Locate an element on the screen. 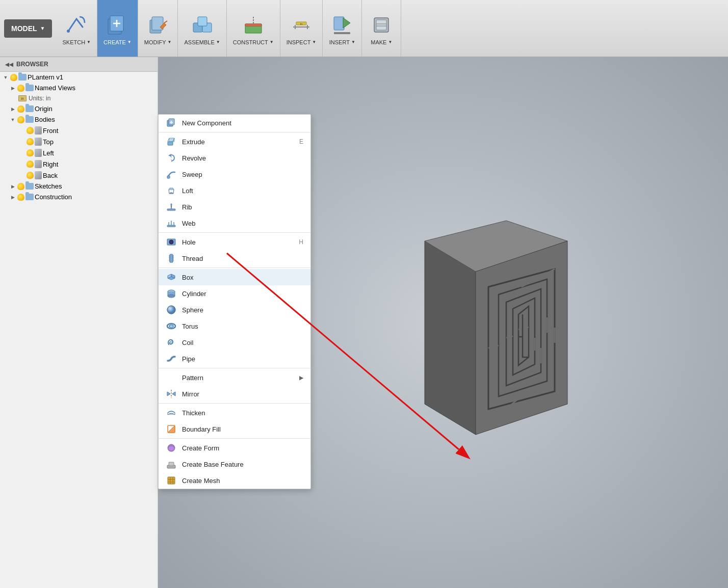 This screenshot has height=588, width=728. make-section: MAKE▼ is located at coordinates (381, 29).